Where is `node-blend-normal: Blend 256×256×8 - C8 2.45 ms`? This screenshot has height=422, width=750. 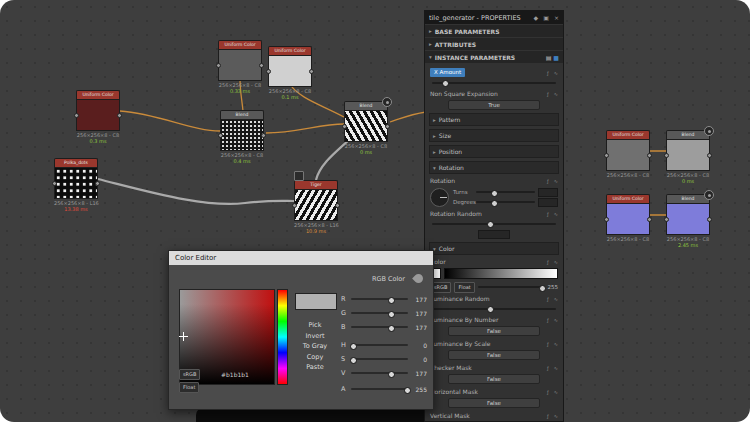
node-blend-normal: Blend 256×256×8 - C8 2.45 ms is located at coordinates (688, 221).